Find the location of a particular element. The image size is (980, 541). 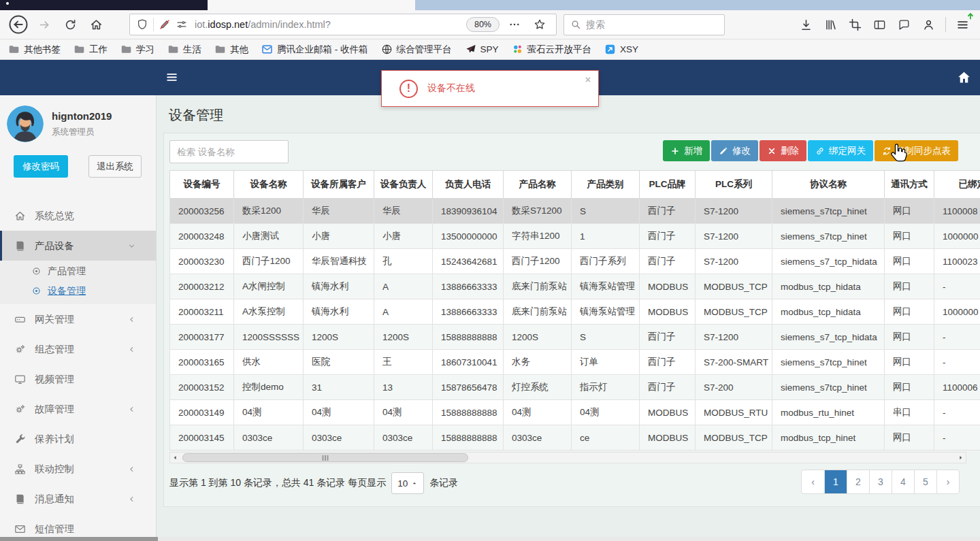

table-row: 200003211A水泵控制镇海水利A13886663333底来门前泵站镇海泵站… is located at coordinates (575, 312).